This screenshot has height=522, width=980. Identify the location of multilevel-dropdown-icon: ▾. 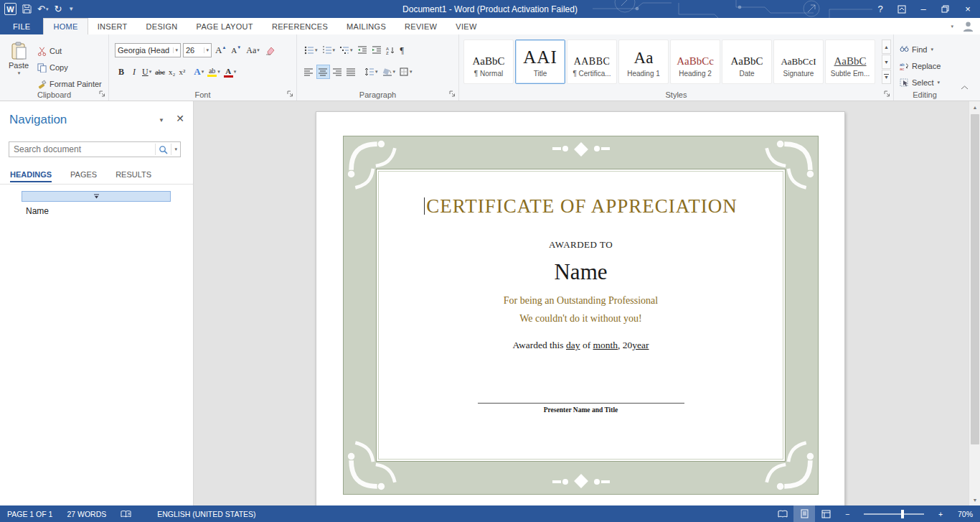
(352, 50).